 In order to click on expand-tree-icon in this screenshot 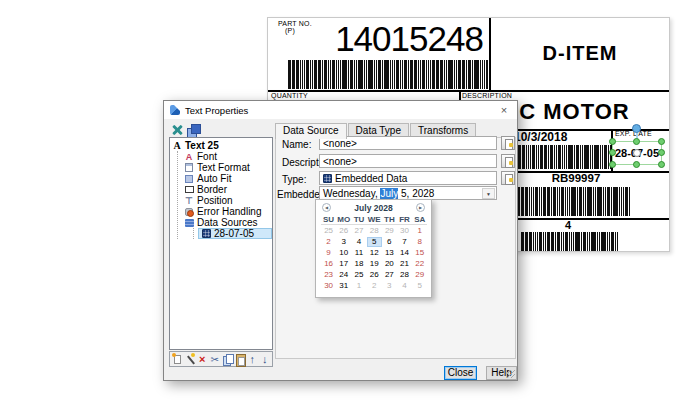, I will do `click(177, 130)`.